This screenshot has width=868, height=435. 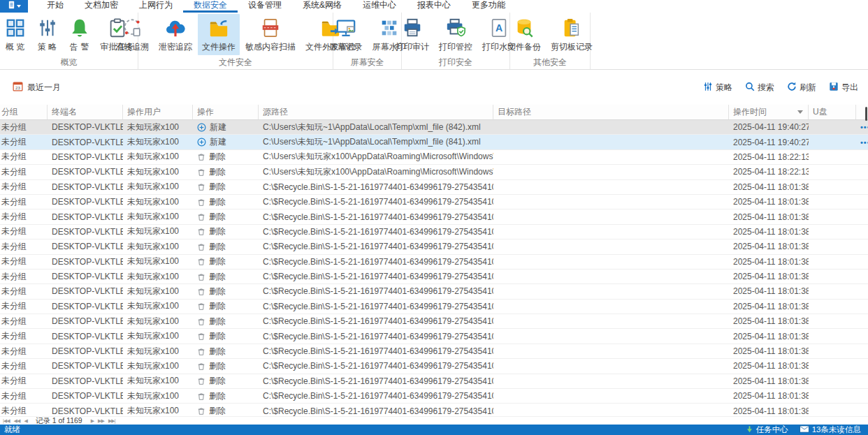 What do you see at coordinates (101, 6) in the screenshot?
I see `tab-doc-encryption: 文档加密` at bounding box center [101, 6].